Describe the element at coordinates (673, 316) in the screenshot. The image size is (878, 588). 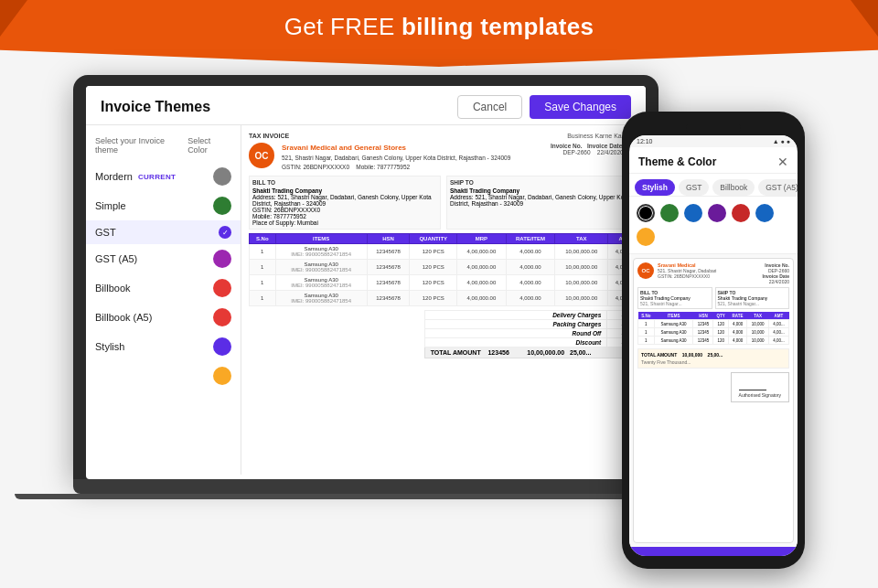
I see `phone-col-item: ITEMS` at that location.